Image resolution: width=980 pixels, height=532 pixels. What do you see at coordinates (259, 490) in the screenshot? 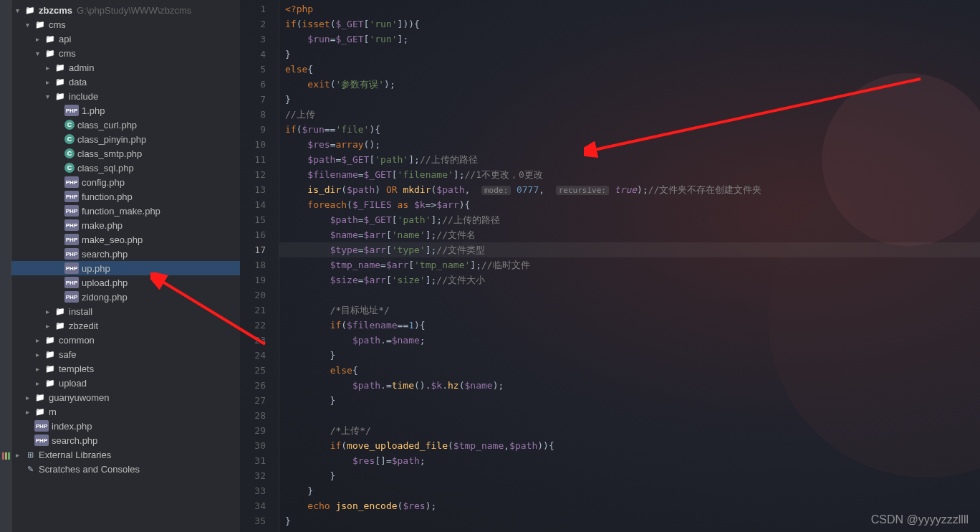
I see `line-number: 33` at bounding box center [259, 490].